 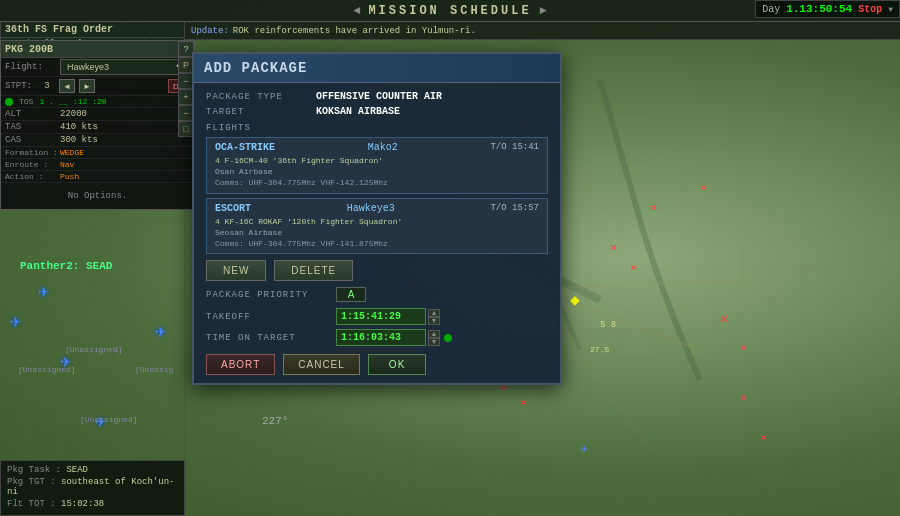 I want to click on tot-indicator, so click(x=448, y=338).